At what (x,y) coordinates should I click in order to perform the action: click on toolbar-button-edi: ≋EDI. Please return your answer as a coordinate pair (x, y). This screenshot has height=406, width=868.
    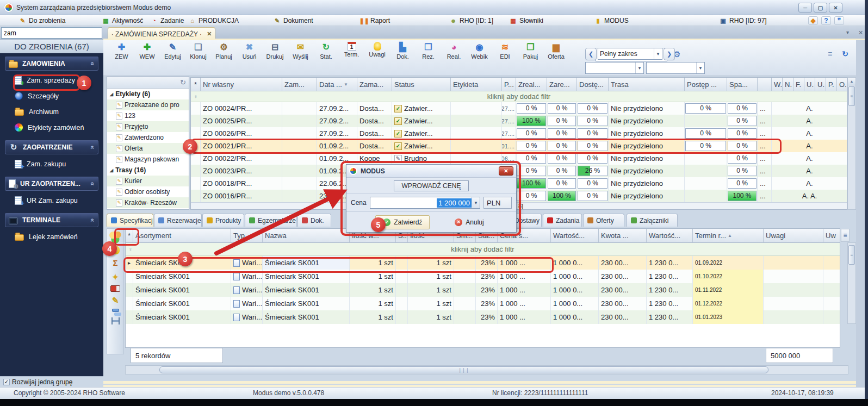
    Looking at the image, I should click on (505, 53).